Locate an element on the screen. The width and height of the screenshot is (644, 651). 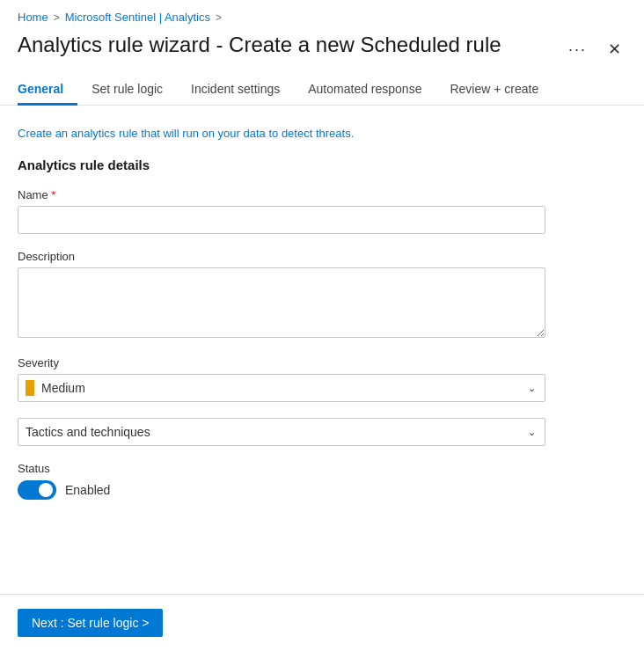
severity-chevron-icon: ⌄ is located at coordinates (531, 389).